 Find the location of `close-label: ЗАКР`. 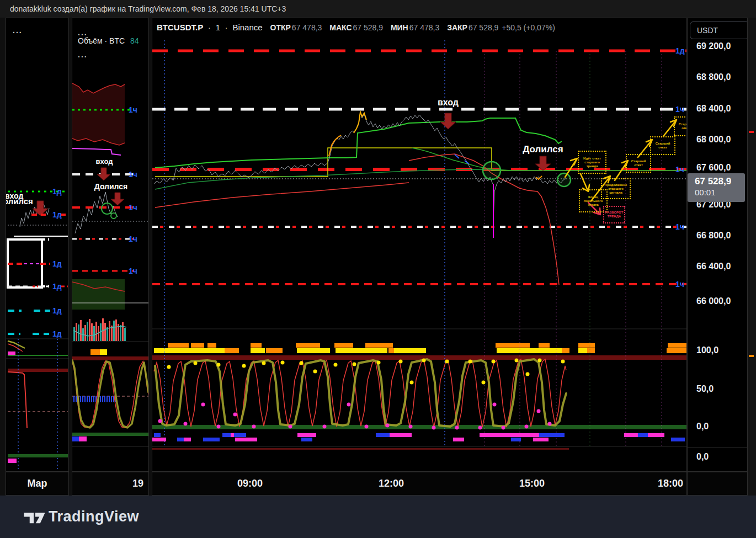

close-label: ЗАКР is located at coordinates (457, 28).